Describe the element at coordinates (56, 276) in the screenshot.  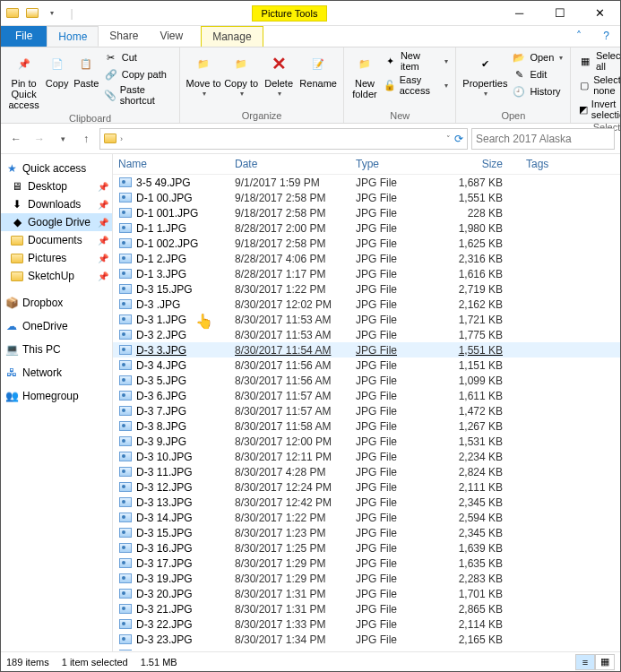
I see `sidebar-item-sketchup: SketchUp📌` at that location.